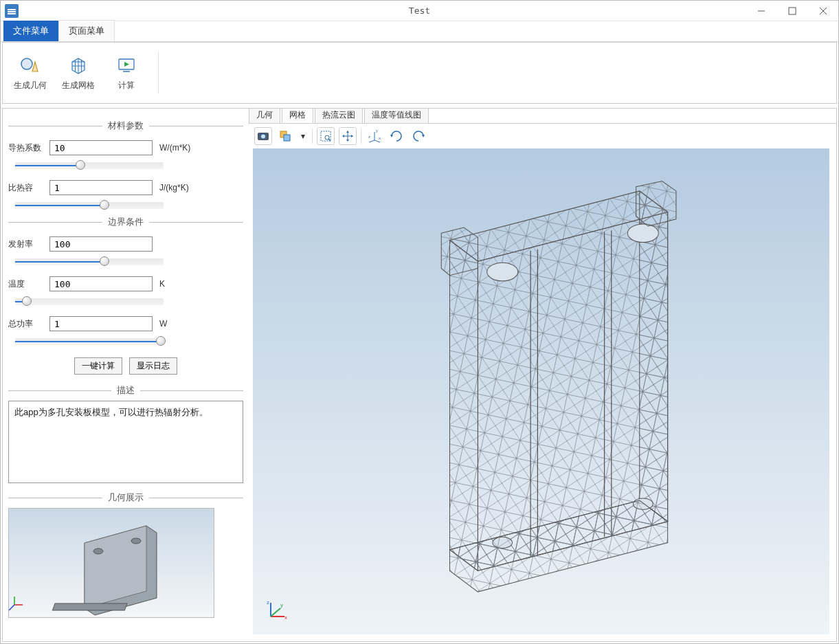 Image resolution: width=839 pixels, height=644 pixels. Describe the element at coordinates (126, 85) in the screenshot. I see `compute-label: 计算` at that location.